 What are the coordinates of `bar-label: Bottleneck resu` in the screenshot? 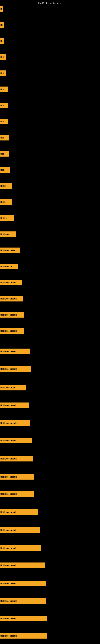 It's located at (8, 250).